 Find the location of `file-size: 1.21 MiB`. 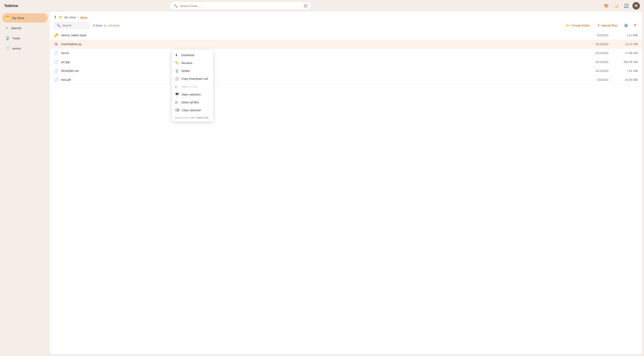

file-size: 1.21 MiB is located at coordinates (628, 35).